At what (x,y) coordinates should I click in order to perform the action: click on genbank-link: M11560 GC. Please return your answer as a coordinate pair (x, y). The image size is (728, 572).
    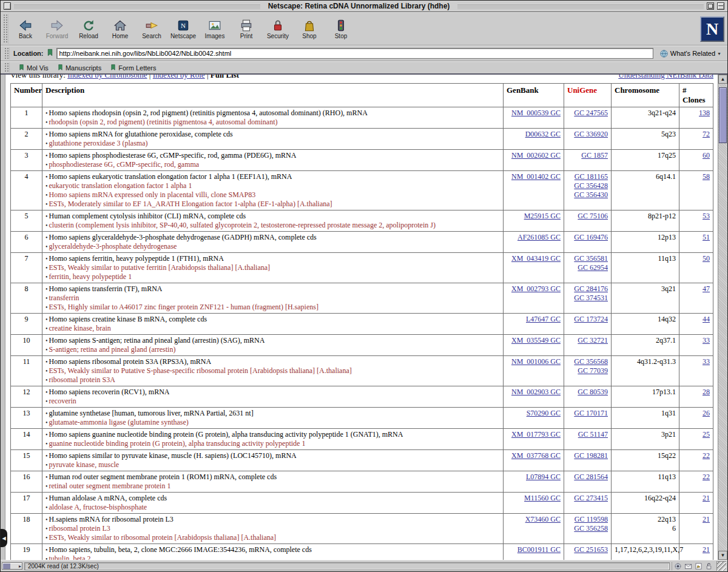
    Looking at the image, I should click on (542, 498).